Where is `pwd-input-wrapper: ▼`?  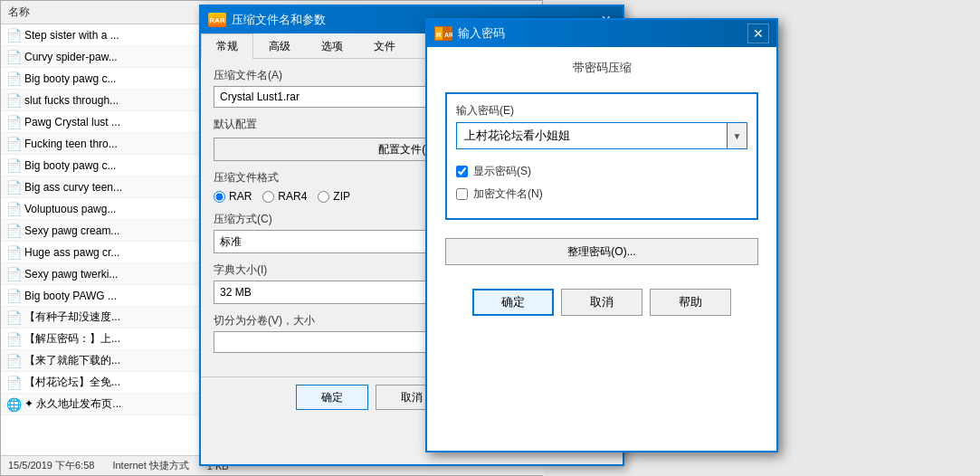
pwd-input-wrapper: ▼ is located at coordinates (602, 136).